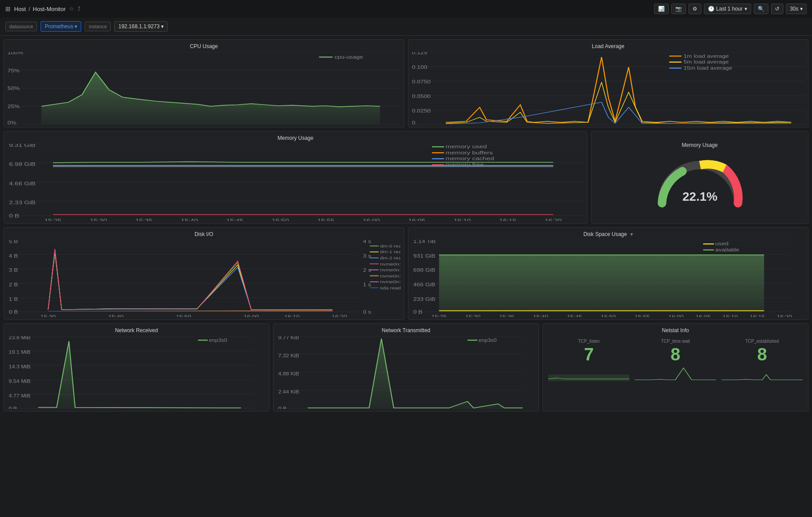 The height and width of the screenshot is (517, 812). Describe the element at coordinates (22, 146) in the screenshot. I see `svg-text: 9.31 GiB` at that location.